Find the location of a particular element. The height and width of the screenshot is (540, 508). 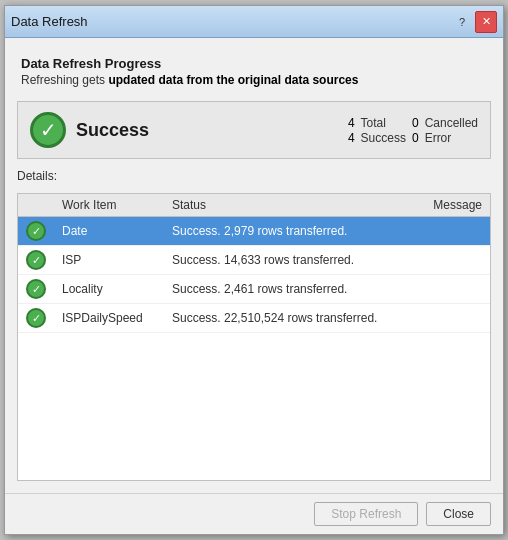

status-box: ✓ Success 4 Total 0 Cancelled 4 Success … is located at coordinates (254, 130).